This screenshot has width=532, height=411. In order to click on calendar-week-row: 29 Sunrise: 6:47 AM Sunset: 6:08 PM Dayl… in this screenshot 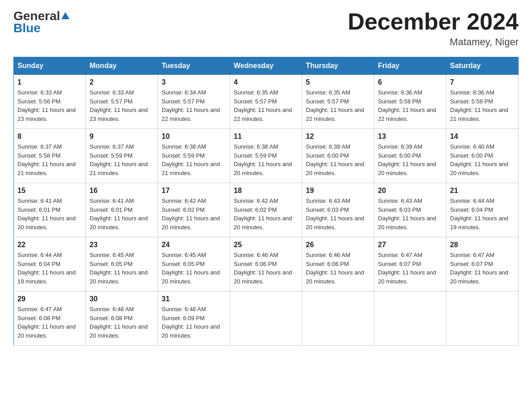, I will do `click(266, 319)`.